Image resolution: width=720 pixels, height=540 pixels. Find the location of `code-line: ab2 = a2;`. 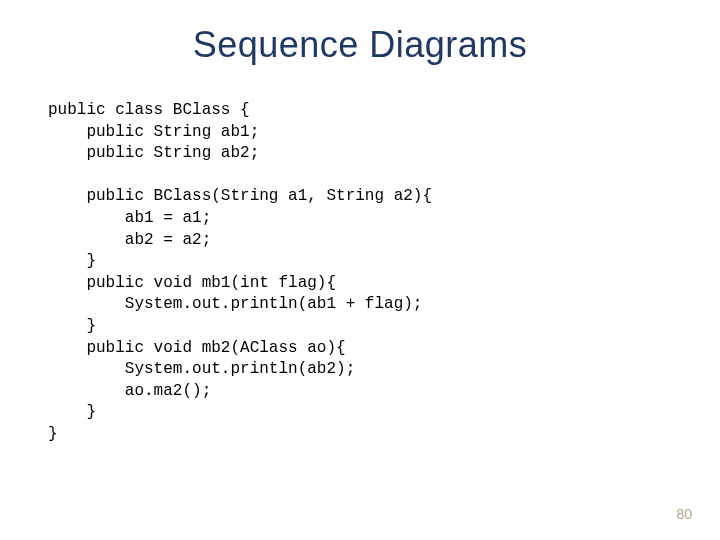

code-line: ab2 = a2; is located at coordinates (130, 240).